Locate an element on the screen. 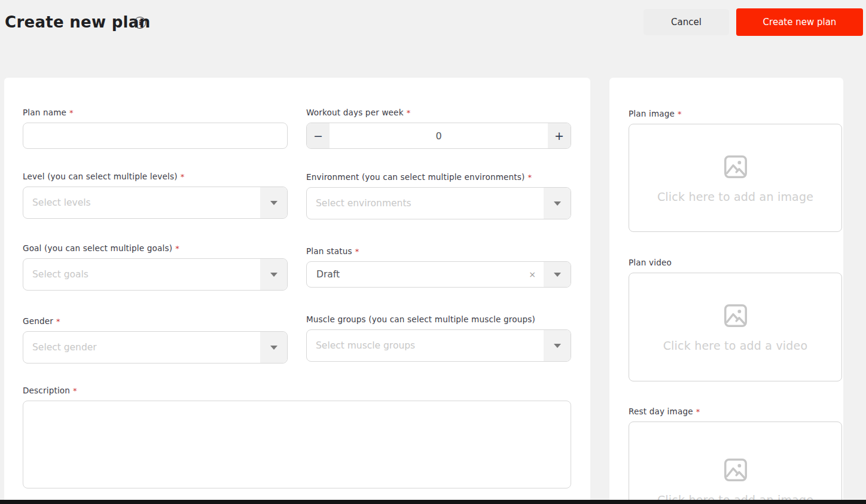 Image resolution: width=866 pixels, height=504 pixels. field-environment: Environment (you can select multiple env… is located at coordinates (439, 196).